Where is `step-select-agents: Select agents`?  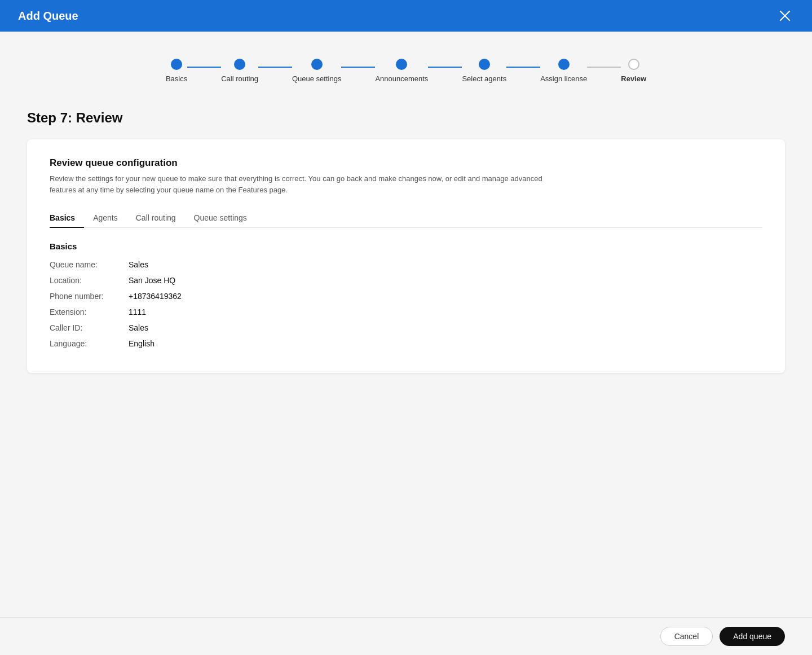 step-select-agents: Select agents is located at coordinates (501, 71).